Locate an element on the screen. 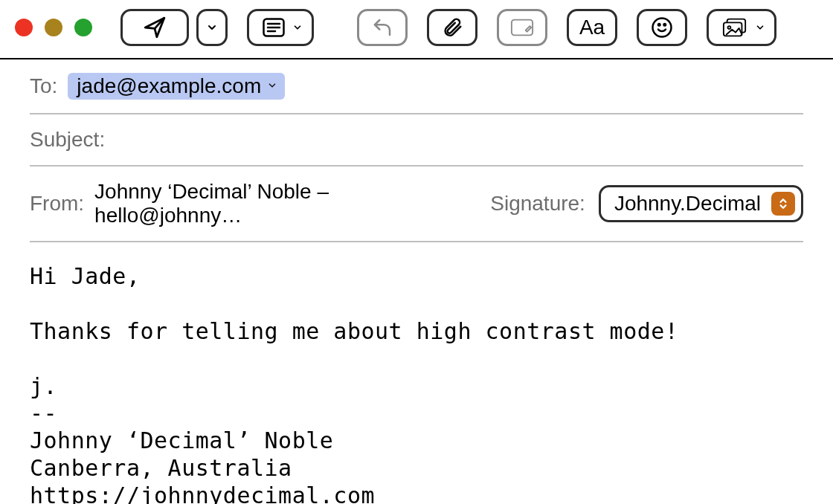 The height and width of the screenshot is (504, 833). recipient-chip: jade@example.com is located at coordinates (176, 86).